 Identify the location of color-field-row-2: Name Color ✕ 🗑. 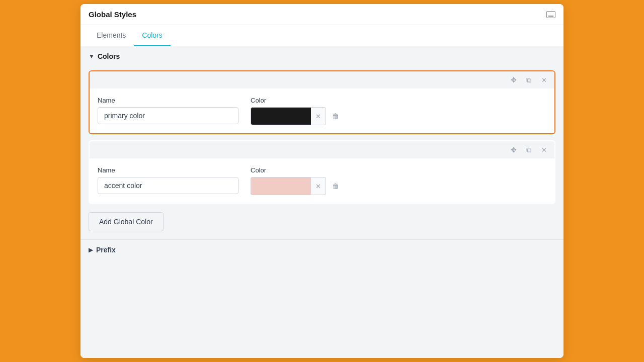
(322, 181).